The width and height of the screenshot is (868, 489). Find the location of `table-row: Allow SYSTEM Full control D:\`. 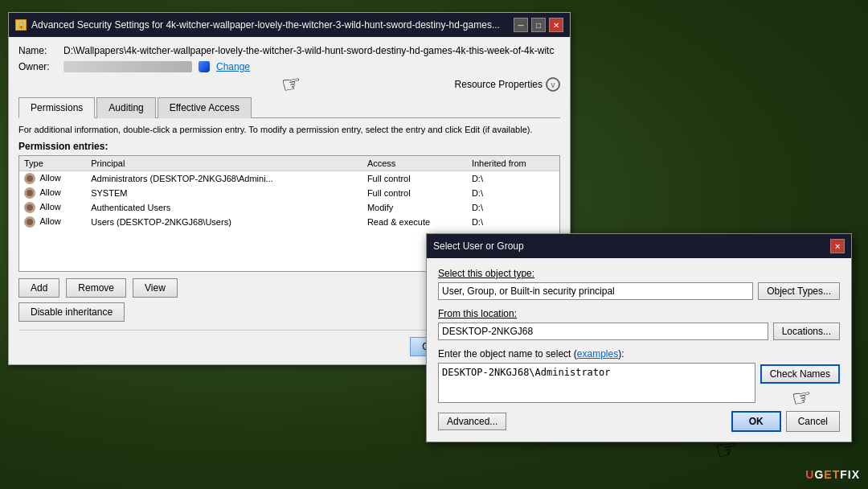

table-row: Allow SYSTEM Full control D:\ is located at coordinates (289, 193).